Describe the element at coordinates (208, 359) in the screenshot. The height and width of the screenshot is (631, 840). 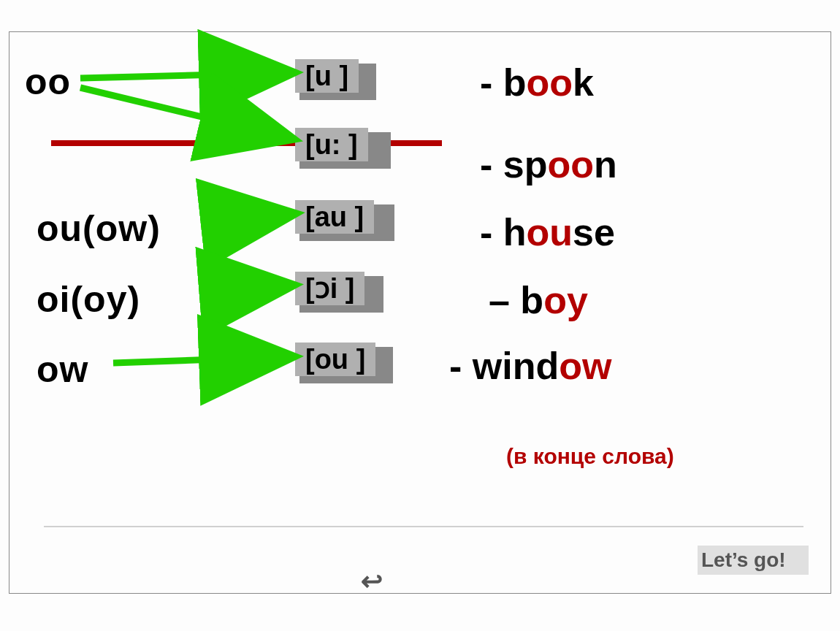
I see `arrow-ow-ou` at that location.